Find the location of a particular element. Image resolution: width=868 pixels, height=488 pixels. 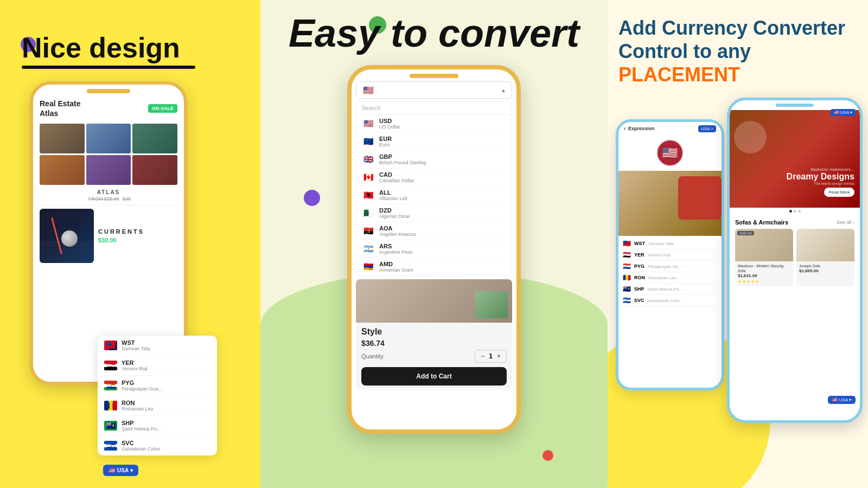

panel2-title: Easy to convert is located at coordinates (434, 33).